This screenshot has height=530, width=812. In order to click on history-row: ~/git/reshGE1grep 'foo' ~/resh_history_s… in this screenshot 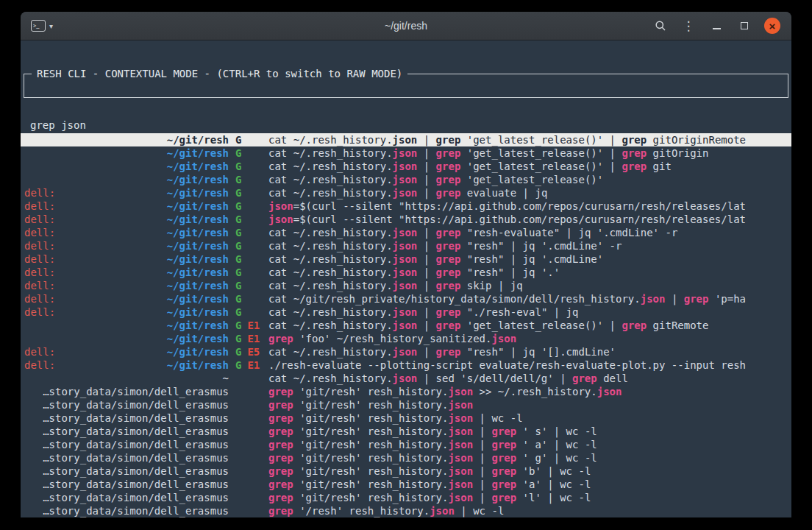, I will do `click(406, 339)`.